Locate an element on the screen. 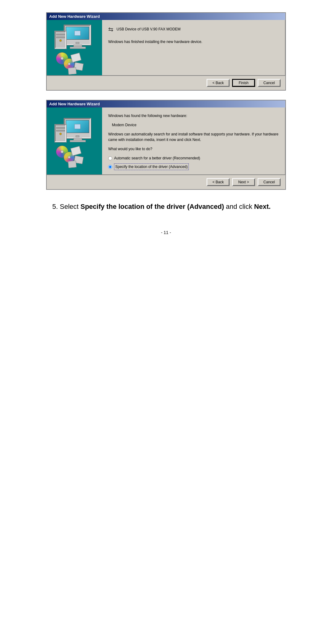 The width and height of the screenshot is (332, 644). step-number: 5. is located at coordinates (55, 206).